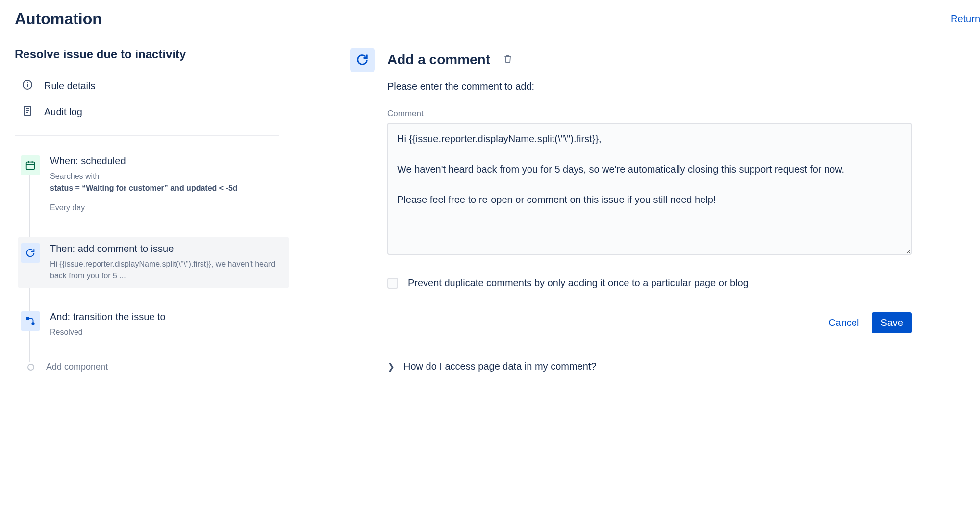 The width and height of the screenshot is (980, 524). What do you see at coordinates (167, 249) in the screenshot?
I see `step-then-title: Then: add comment to issue` at bounding box center [167, 249].